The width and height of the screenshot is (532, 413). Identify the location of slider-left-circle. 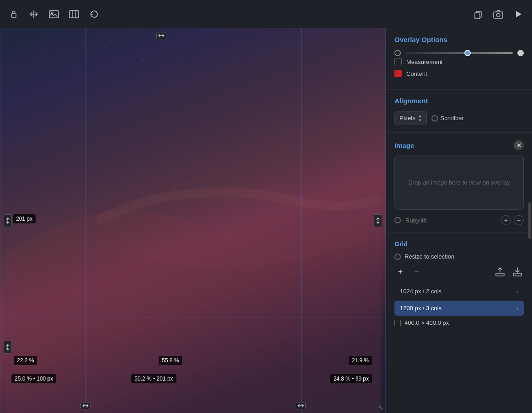
(398, 53).